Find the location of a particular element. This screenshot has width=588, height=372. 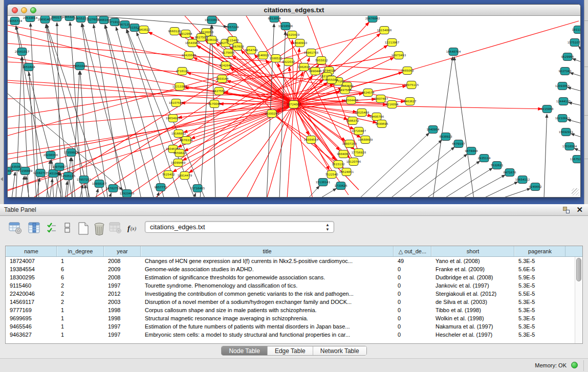

table-row: 1872400712008Changes of HCN gene express… is located at coordinates (290, 261).